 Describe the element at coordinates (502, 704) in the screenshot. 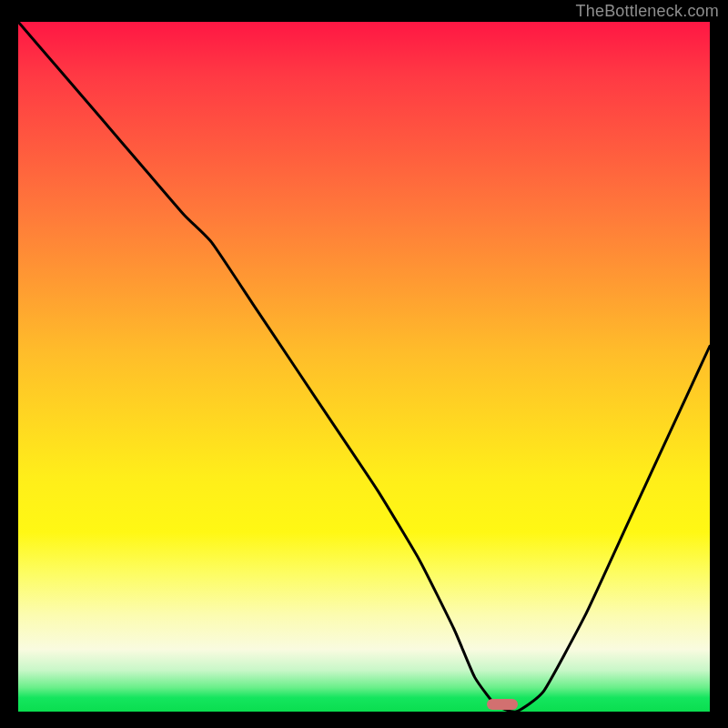

I see `optimum-marker` at that location.